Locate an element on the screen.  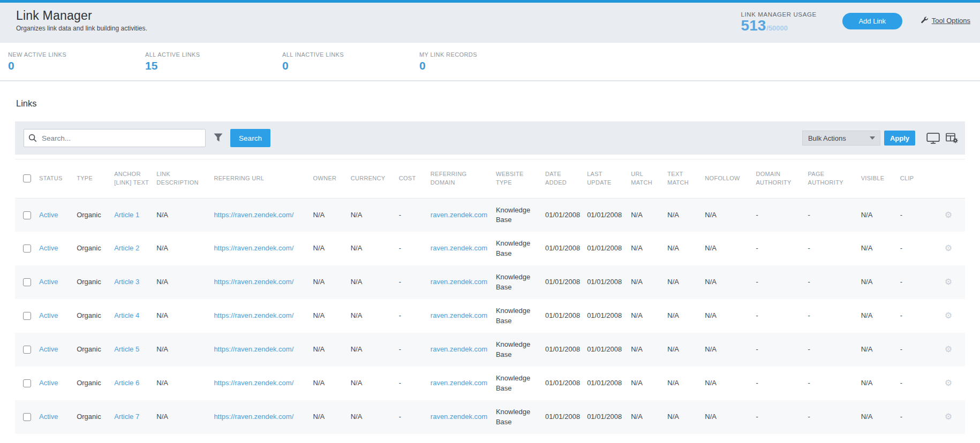
column-header-date-added: DATE ADDED is located at coordinates (566, 179).